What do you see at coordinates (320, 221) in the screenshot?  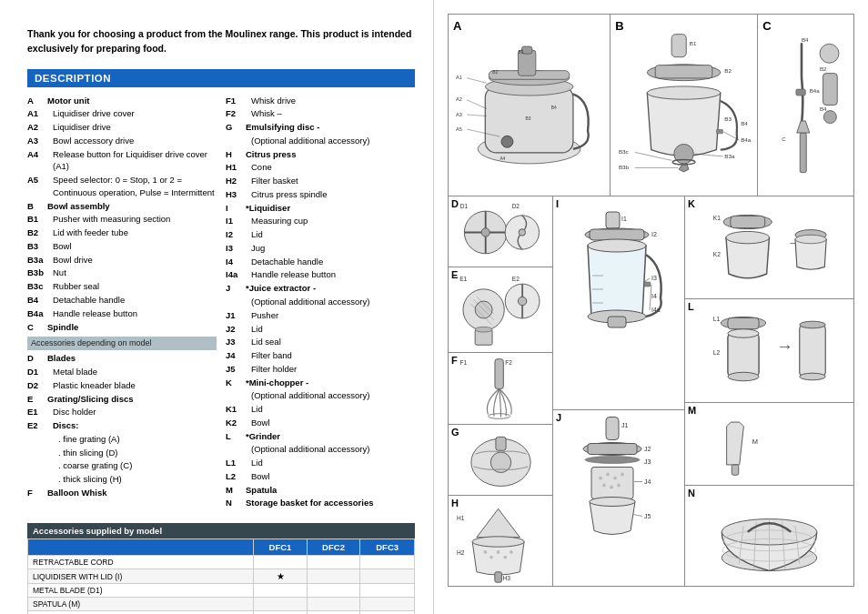 I see `desc-item: I1Measuring cup` at bounding box center [320, 221].